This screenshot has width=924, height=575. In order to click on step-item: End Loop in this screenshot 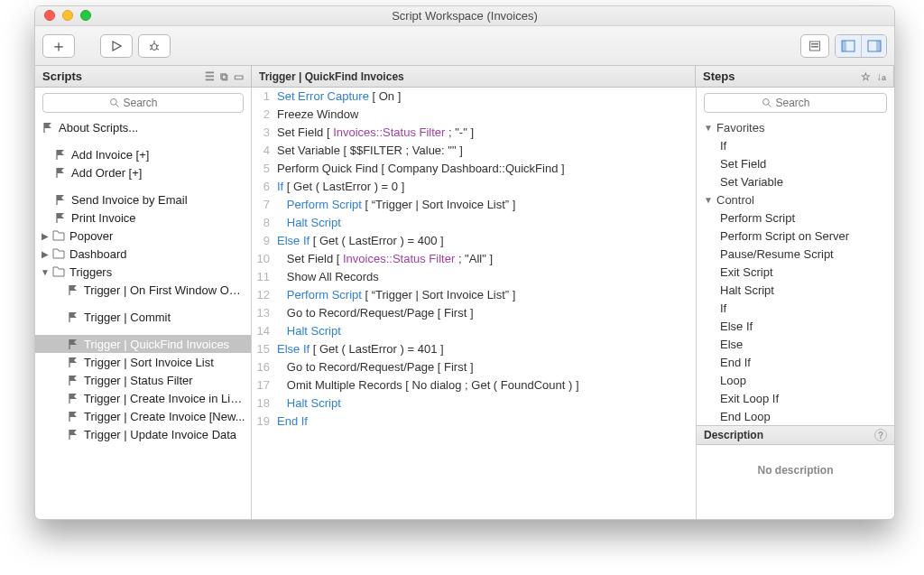, I will do `click(796, 416)`.